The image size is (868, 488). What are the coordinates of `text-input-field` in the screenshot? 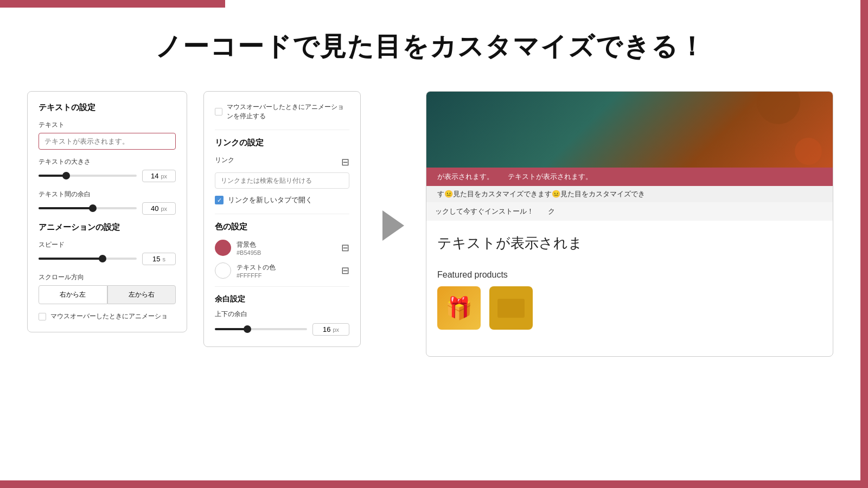 It's located at (107, 141).